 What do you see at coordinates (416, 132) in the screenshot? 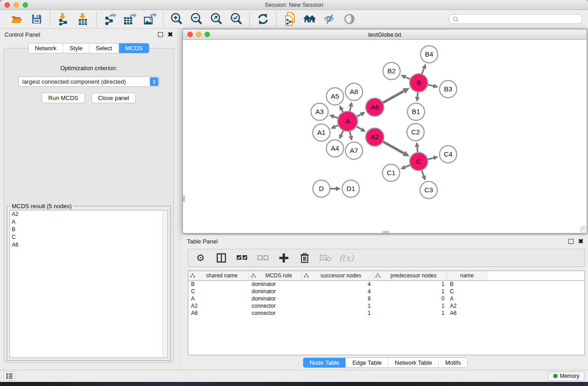
I see `graph-node-C2: C2` at bounding box center [416, 132].